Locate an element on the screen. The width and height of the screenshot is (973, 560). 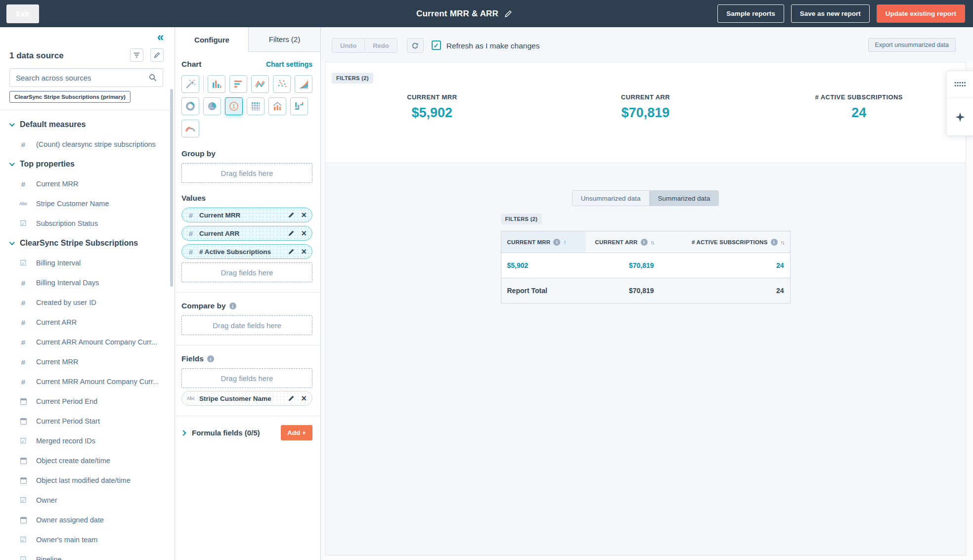
field-billing-interval: Billing Interval is located at coordinates (87, 263).